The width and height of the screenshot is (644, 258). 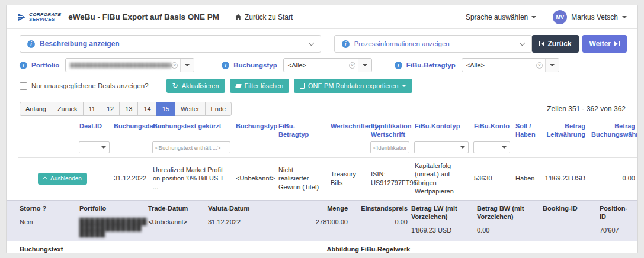 I want to click on cell-buchungstyp: <Unbekannt>, so click(x=254, y=179).